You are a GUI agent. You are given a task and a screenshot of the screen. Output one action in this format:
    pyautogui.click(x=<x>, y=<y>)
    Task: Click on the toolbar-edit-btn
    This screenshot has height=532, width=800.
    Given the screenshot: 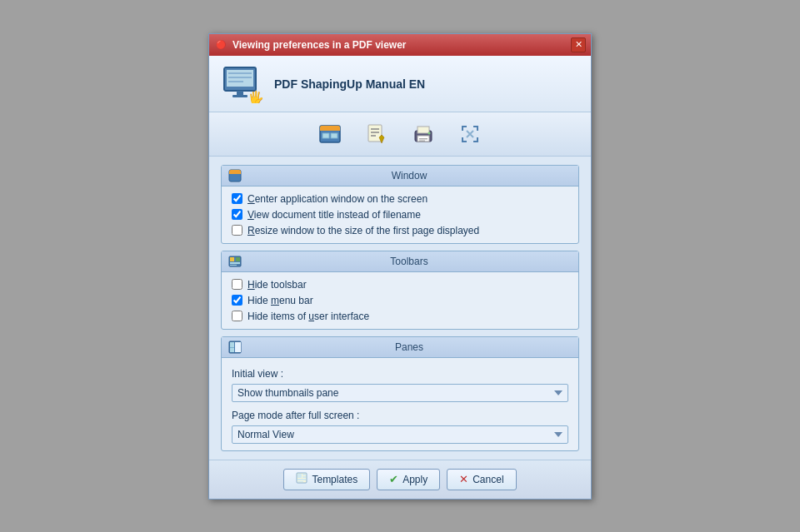 What is the action you would take?
    pyautogui.click(x=377, y=134)
    